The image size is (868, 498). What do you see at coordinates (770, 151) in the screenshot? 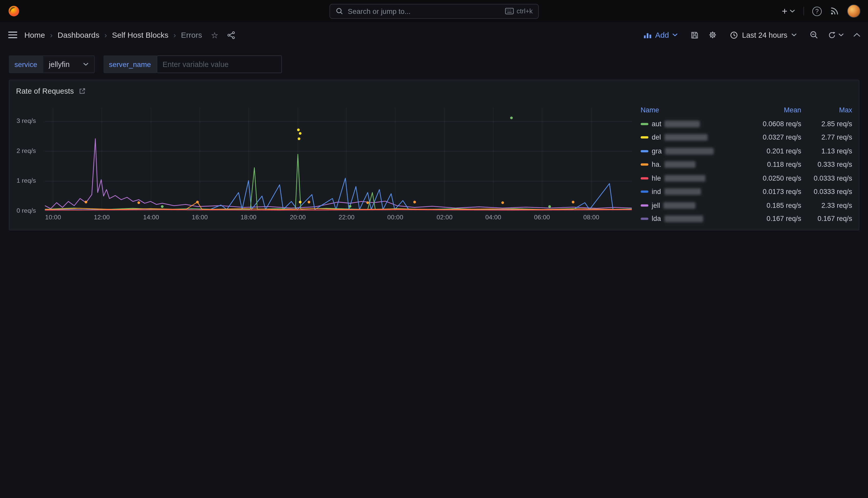
I see `legend-value-1: 0.201 req/s` at bounding box center [770, 151].